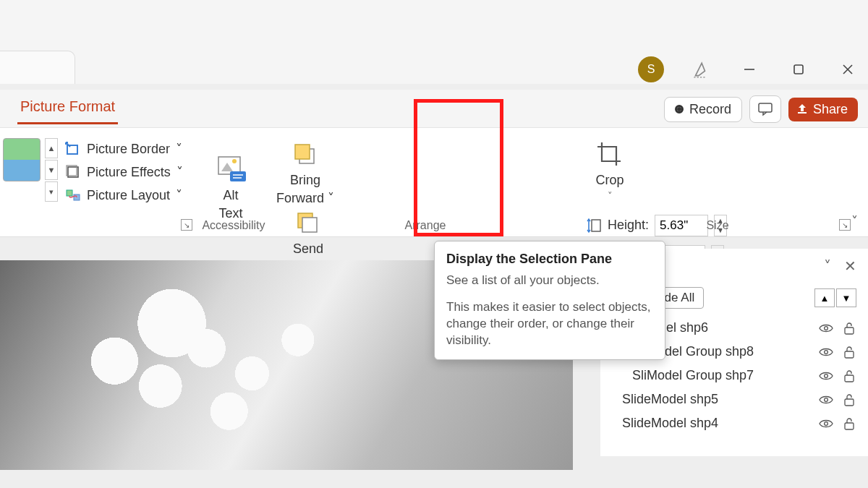 This screenshot has height=488, width=868. I want to click on record-button: Record, so click(703, 110).